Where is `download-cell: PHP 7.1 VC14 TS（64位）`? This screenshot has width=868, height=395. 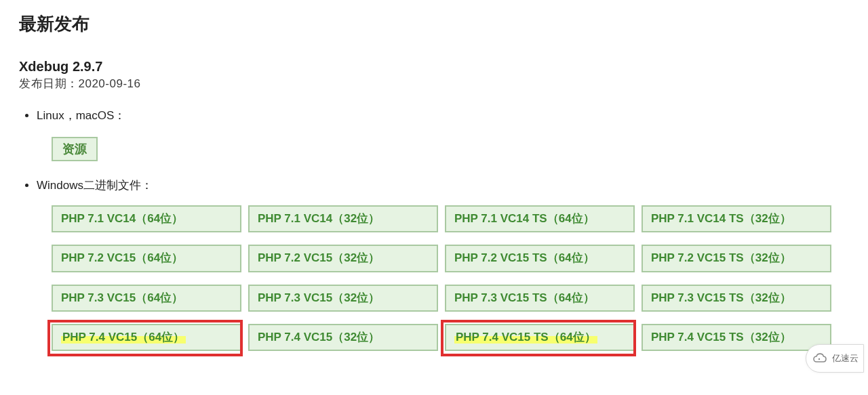 download-cell: PHP 7.1 VC14 TS（64位） is located at coordinates (540, 219).